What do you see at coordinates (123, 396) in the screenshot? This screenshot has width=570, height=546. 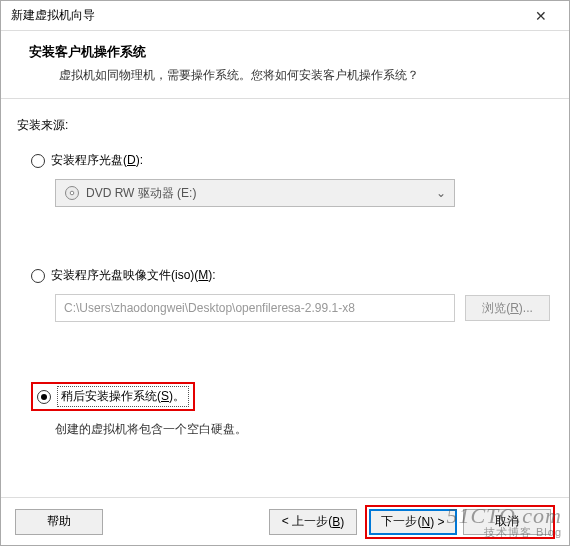 I see `radio-label-later: 稍后安装操作系统(S)。` at bounding box center [123, 396].